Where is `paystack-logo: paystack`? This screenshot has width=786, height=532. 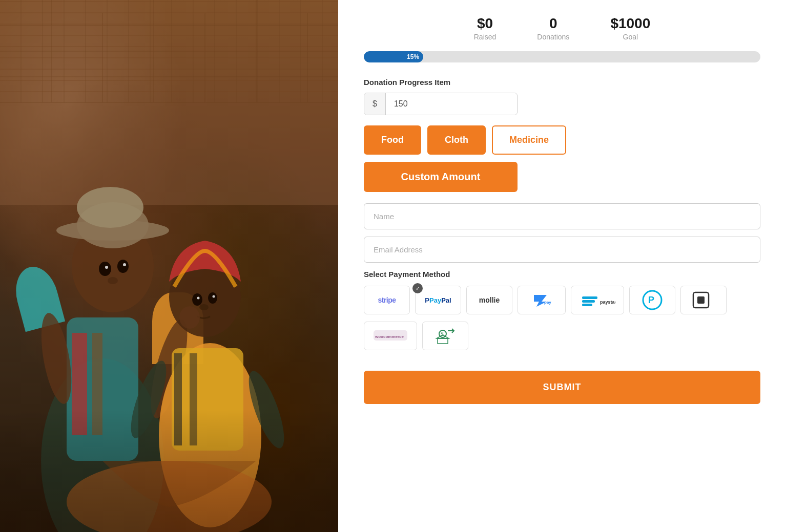
paystack-logo: paystack is located at coordinates (597, 300).